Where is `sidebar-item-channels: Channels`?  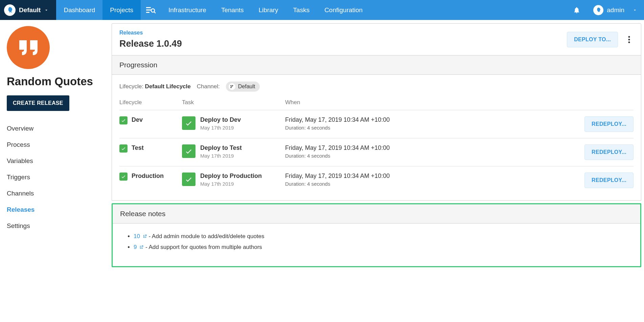
sidebar-item-channels: Channels is located at coordinates (56, 193).